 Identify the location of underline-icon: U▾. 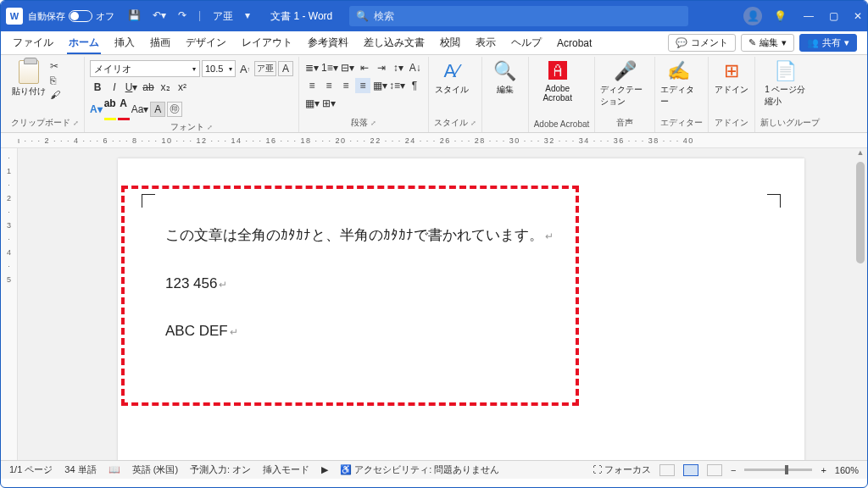
(131, 87).